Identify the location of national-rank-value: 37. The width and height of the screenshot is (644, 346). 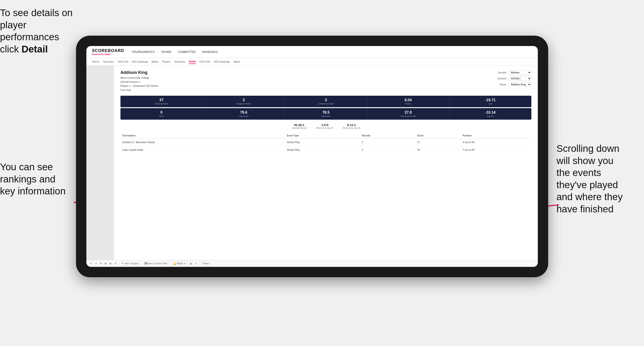
(162, 100).